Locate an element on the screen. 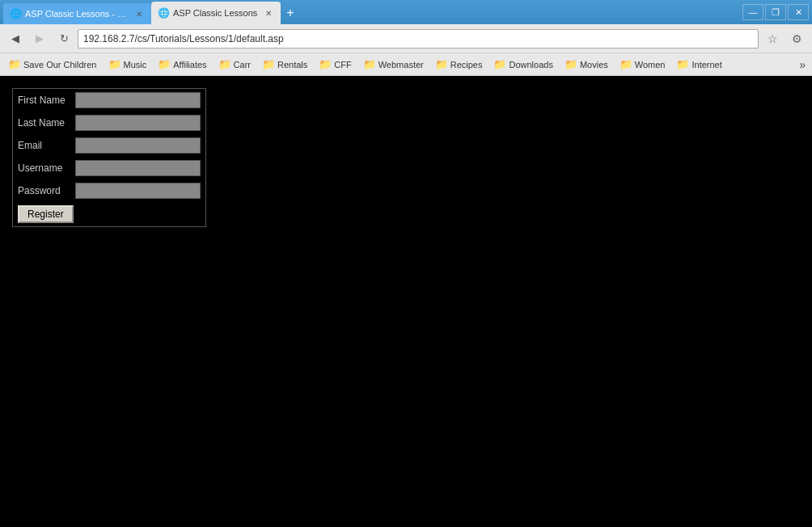  password-label: Password is located at coordinates (42, 191).